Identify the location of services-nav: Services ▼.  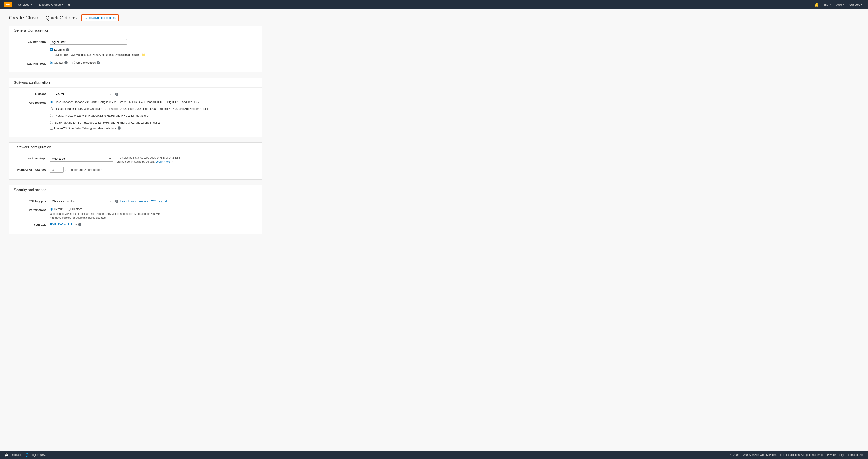
(25, 5).